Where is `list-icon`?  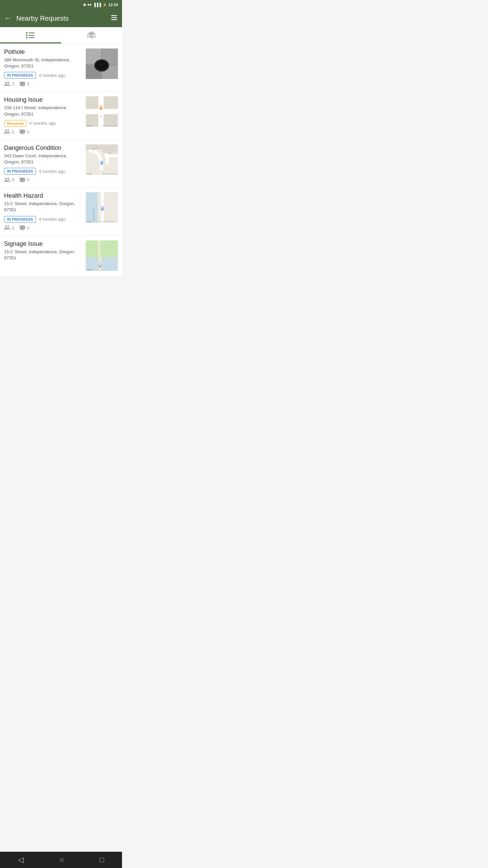 list-icon is located at coordinates (30, 35).